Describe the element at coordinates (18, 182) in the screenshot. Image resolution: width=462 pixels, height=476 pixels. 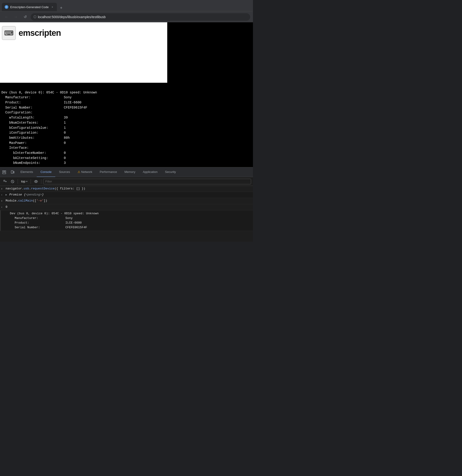
I see `toolbar-divider` at that location.